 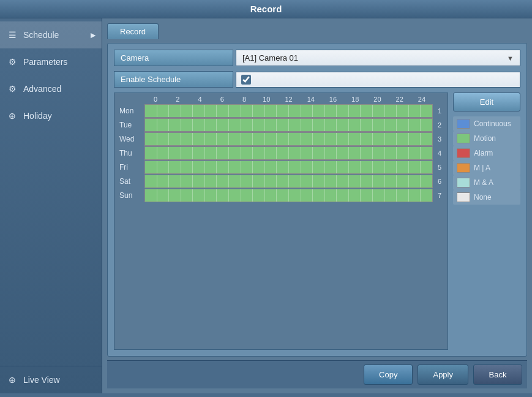 I want to click on day-cells-tue, so click(x=289, y=125).